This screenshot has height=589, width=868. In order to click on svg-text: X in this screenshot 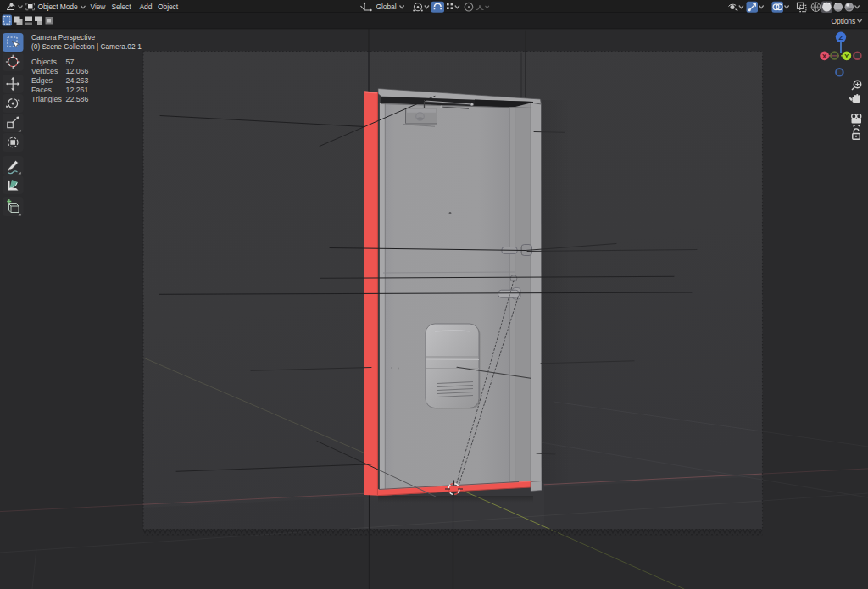, I will do `click(824, 56)`.